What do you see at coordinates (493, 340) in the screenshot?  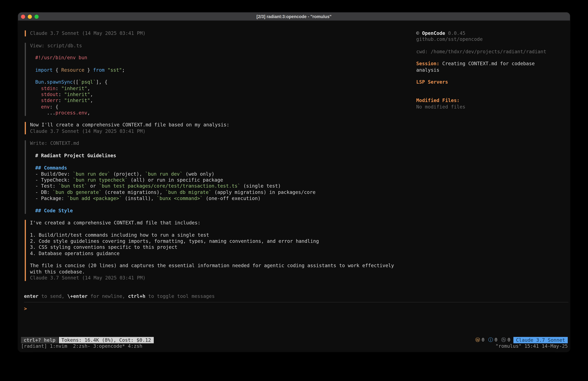 I see `diagnostics: Ⓦ 0 ⓘ 0 ⓗ 0` at bounding box center [493, 340].